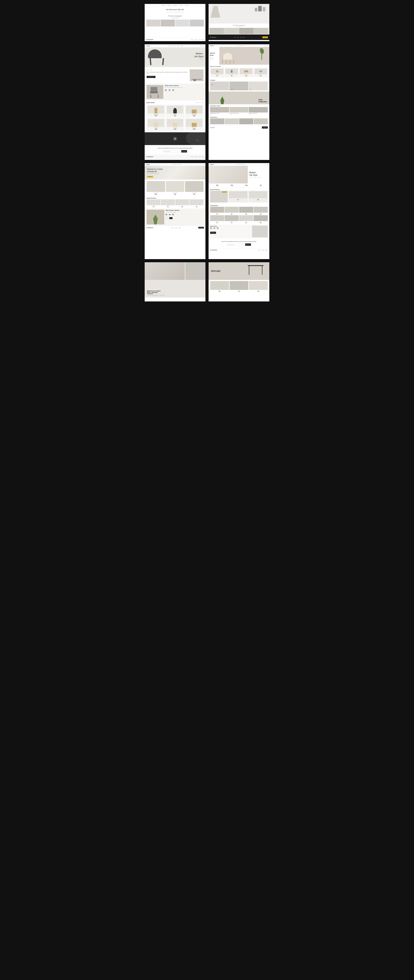  Describe the element at coordinates (231, 72) in the screenshot. I see `sp-card-2: Small Vase $28` at that location.